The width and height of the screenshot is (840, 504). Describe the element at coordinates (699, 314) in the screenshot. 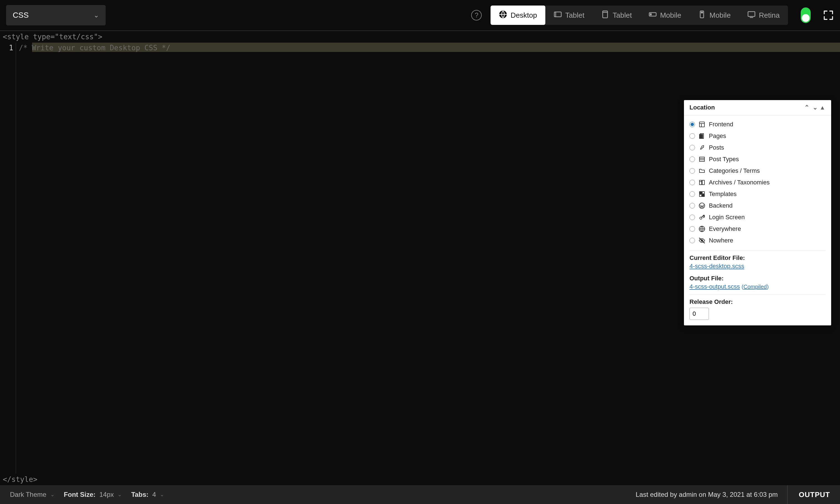

I see `release-order-input` at that location.